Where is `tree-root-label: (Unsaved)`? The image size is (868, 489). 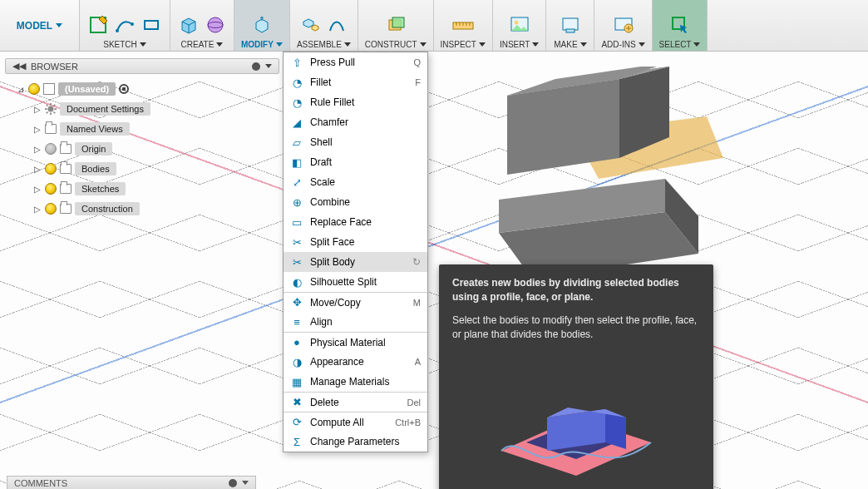 tree-root-label: (Unsaved) is located at coordinates (86, 89).